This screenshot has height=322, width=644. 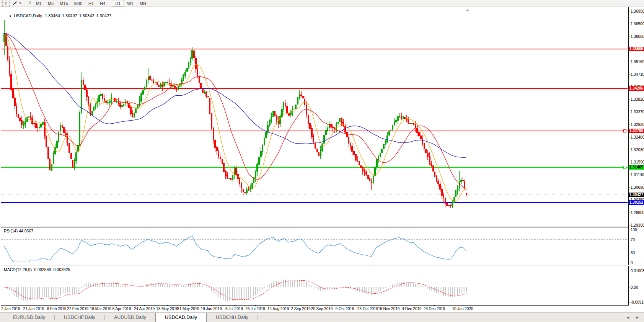 What do you see at coordinates (637, 317) in the screenshot?
I see `tabs-scroll-right-icon: ▶` at bounding box center [637, 317].